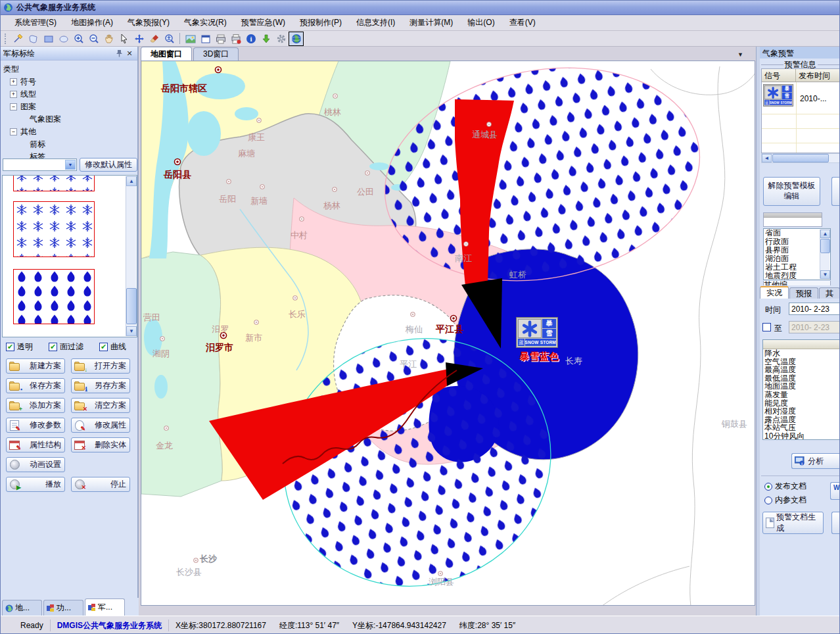 Image resolution: width=840 pixels, height=634 pixels. I want to click on tab-map-window: 地图窗口, so click(166, 54).